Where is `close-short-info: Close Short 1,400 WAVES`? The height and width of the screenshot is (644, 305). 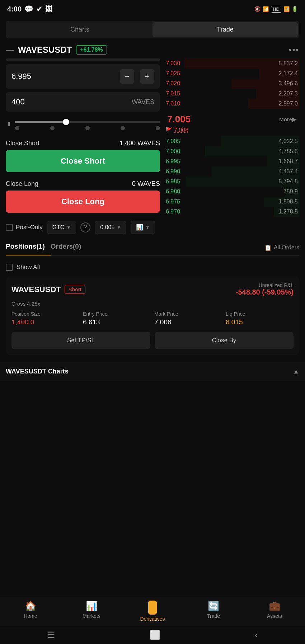
close-short-info: Close Short 1,400 WAVES is located at coordinates (83, 144).